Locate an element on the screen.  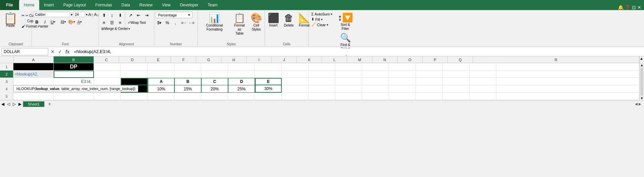
cell-e2 is located at coordinates (161, 74).